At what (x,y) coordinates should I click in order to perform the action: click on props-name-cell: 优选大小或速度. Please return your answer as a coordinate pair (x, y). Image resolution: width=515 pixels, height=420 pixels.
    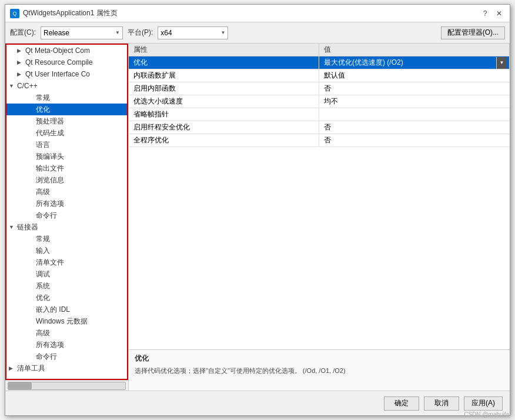
    Looking at the image, I should click on (224, 101).